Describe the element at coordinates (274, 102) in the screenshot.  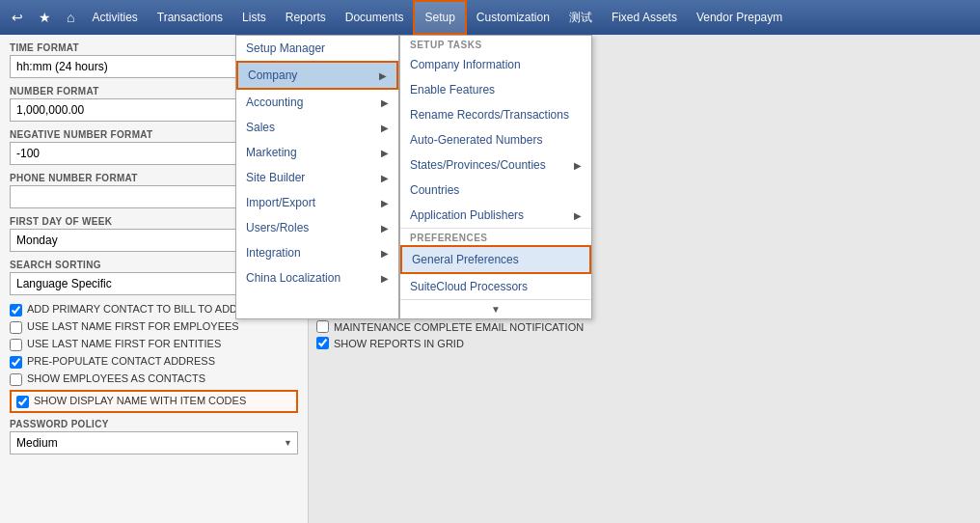
I see `menu-accounting-label: Accounting` at that location.